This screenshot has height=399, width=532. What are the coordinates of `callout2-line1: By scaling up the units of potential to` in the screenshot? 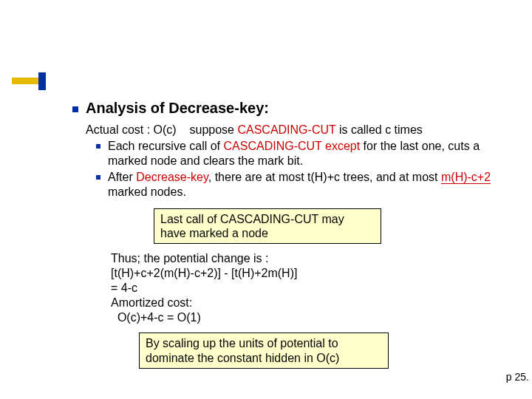 It's located at (242, 343).